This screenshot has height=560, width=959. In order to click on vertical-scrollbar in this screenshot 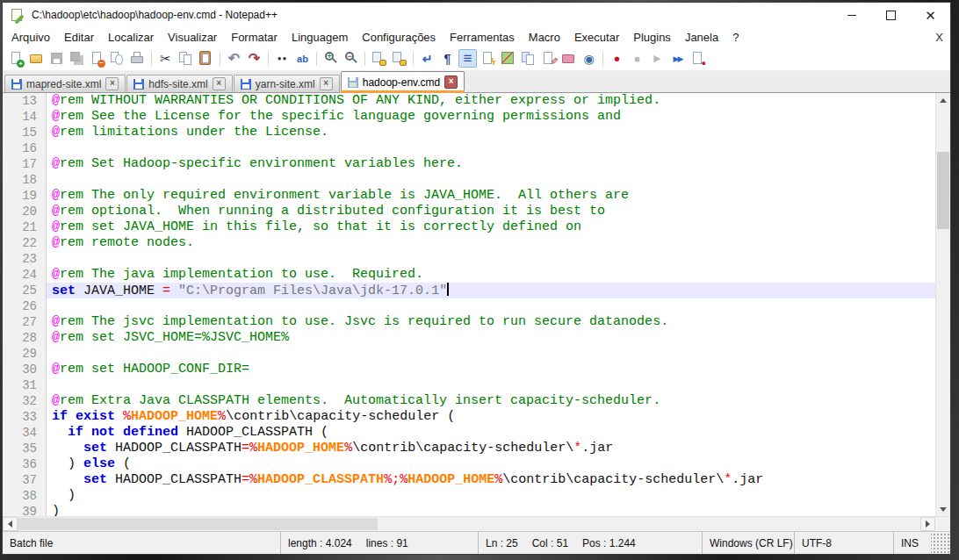, I will do `click(943, 305)`.